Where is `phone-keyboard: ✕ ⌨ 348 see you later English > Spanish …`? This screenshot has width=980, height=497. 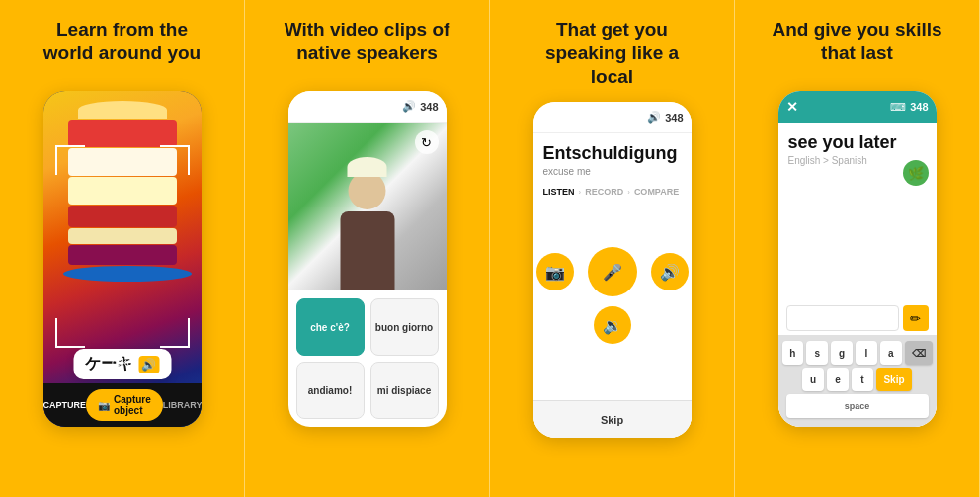 phone-keyboard: ✕ ⌨ 348 see you later English > Spanish … is located at coordinates (858, 259).